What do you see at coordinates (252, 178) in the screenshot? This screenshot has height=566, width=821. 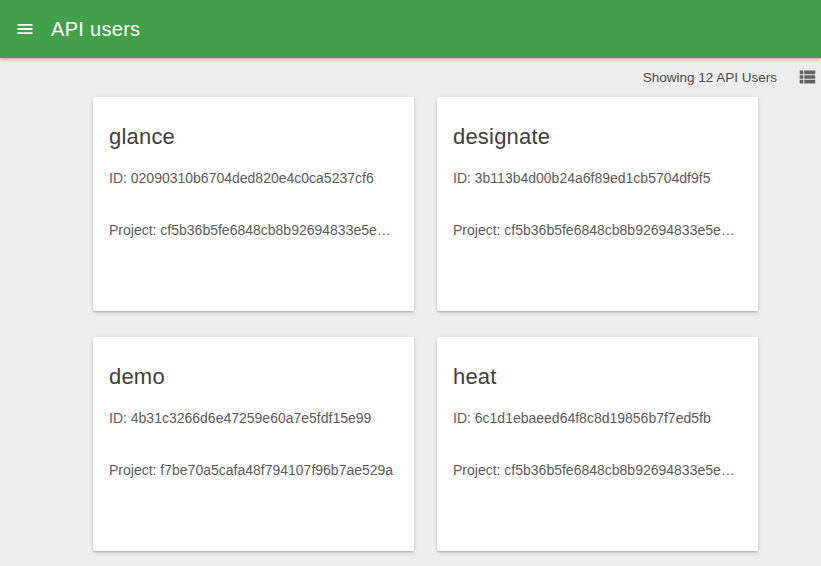 I see `id-value: 02090310b6704ded820e4c0ca5237cf6` at bounding box center [252, 178].